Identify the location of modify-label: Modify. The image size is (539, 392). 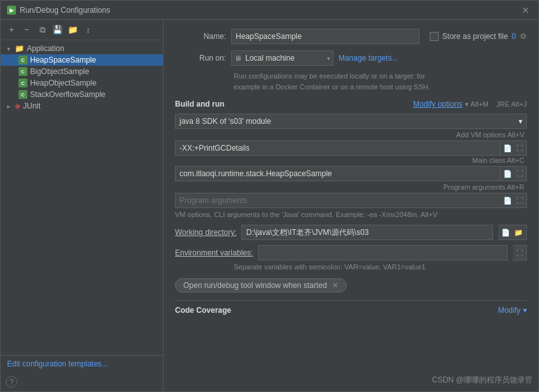
(510, 310).